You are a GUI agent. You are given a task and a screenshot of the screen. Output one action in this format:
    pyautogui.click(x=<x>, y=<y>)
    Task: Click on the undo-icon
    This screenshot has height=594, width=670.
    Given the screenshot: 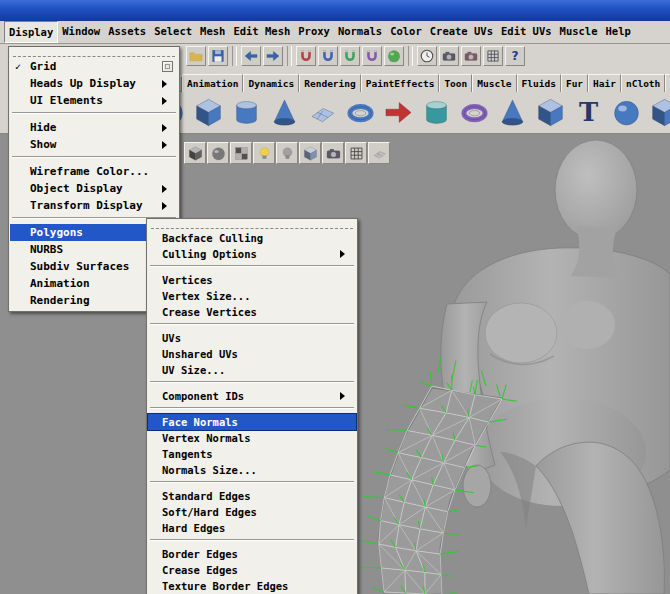 What is the action you would take?
    pyautogui.click(x=251, y=56)
    